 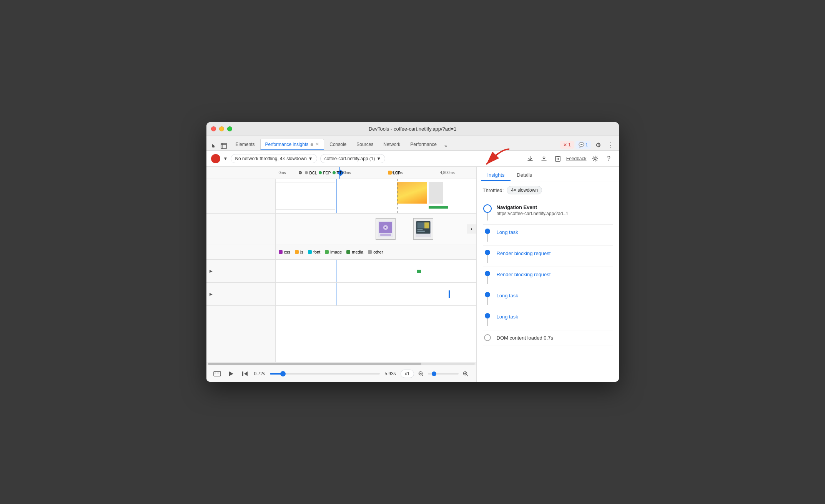 What do you see at coordinates (230, 129) in the screenshot?
I see `maximize-button` at bounding box center [230, 129].